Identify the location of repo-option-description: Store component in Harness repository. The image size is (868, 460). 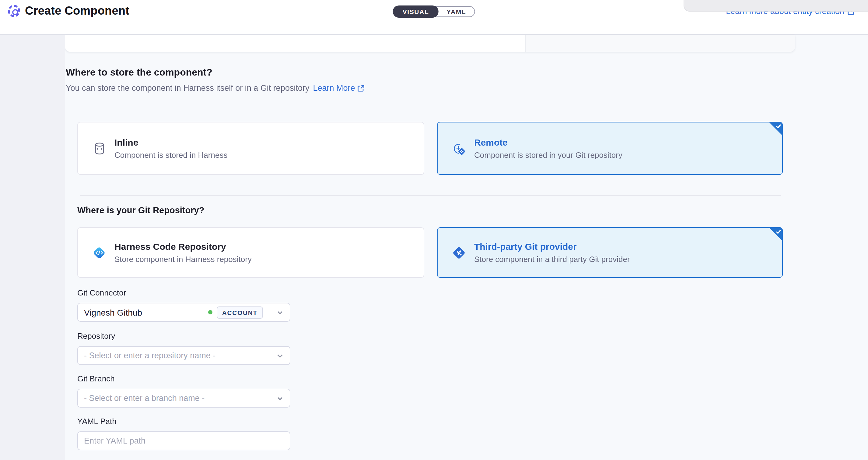
(183, 259).